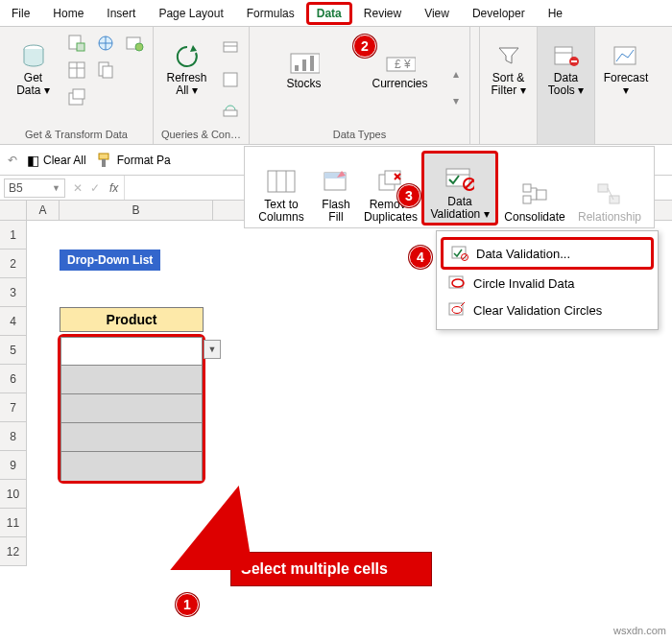  Describe the element at coordinates (281, 188) in the screenshot. I see `text-to-columns-button: Text to Columns` at that location.